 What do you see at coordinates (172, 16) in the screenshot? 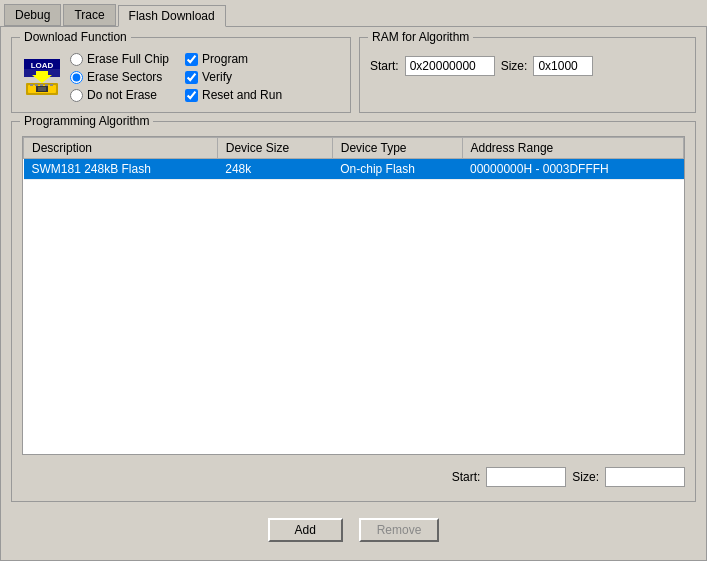
I see `tab-flash-download: Flash Download` at bounding box center [172, 16].